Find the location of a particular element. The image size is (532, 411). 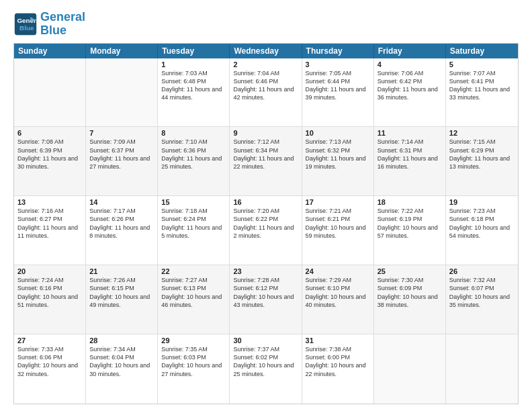

day-number: 4 is located at coordinates (410, 64).